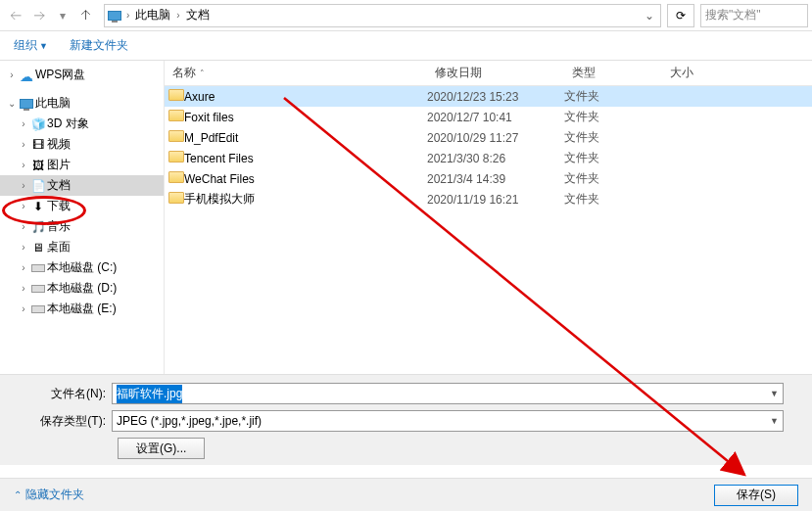 Image resolution: width=812 pixels, height=511 pixels. What do you see at coordinates (754, 16) in the screenshot?
I see `search-input: 搜索"文档"` at bounding box center [754, 16].